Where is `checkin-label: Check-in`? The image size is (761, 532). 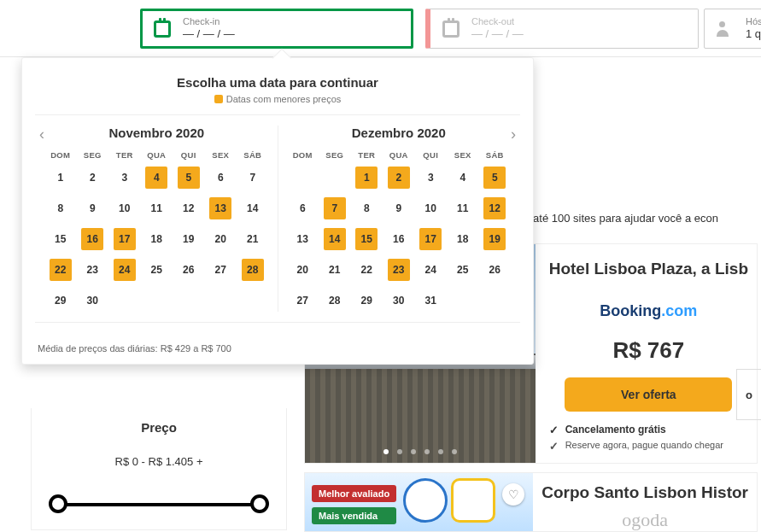
checkin-label: Check-in is located at coordinates (208, 22).